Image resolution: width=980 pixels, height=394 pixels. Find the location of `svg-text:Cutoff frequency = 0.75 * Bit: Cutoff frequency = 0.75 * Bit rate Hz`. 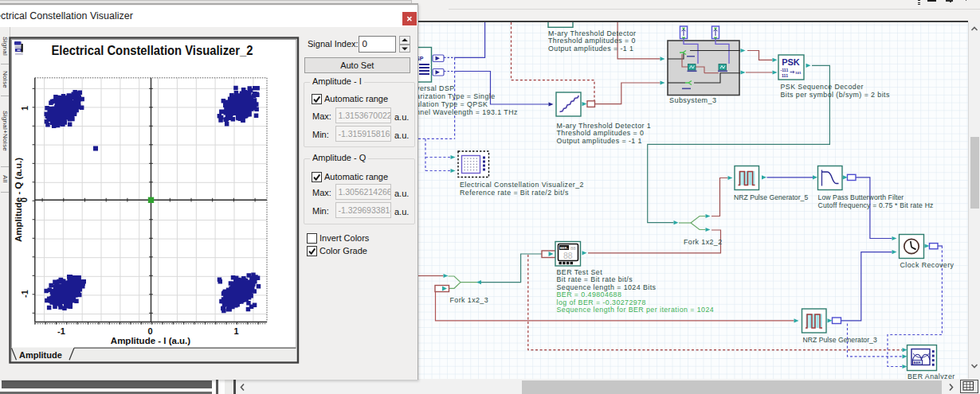

svg-text:Cutoff frequency = 0.75 * Bit: Cutoff frequency = 0.75 * Bit rate Hz is located at coordinates (876, 205).